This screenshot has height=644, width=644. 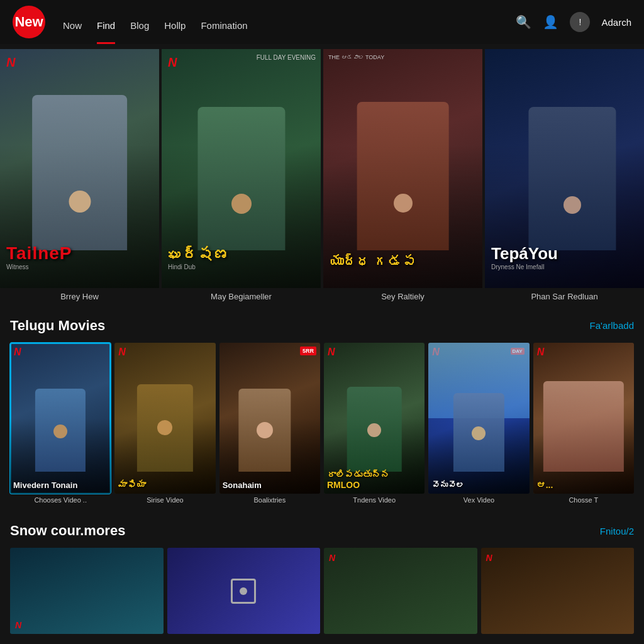 I want to click on telugu-movie-card-1: N Mivedern Tonain, so click(x=60, y=418).